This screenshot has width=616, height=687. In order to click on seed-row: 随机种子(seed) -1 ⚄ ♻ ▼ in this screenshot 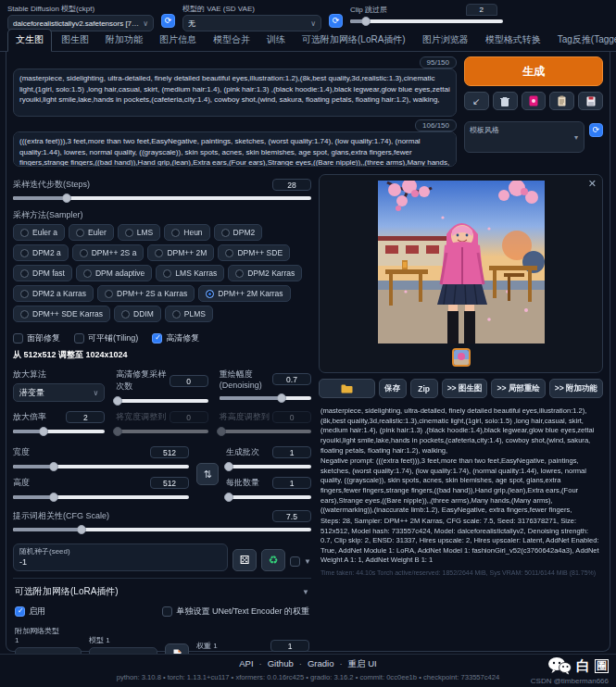, I will do `click(162, 559)`.